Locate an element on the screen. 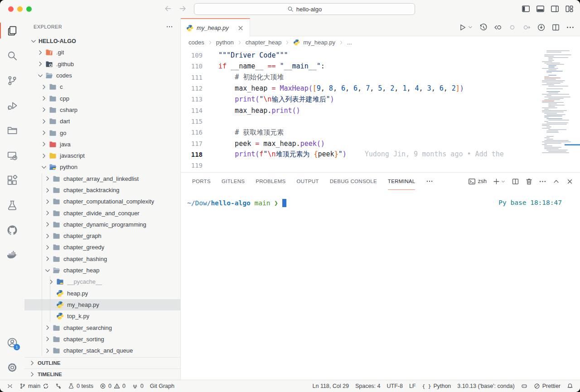 The image size is (580, 392). history-forward-button is located at coordinates (183, 9).